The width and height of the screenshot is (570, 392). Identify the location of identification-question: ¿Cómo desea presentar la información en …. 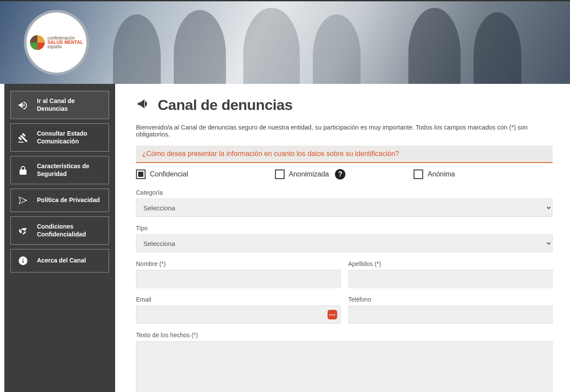
(344, 154).